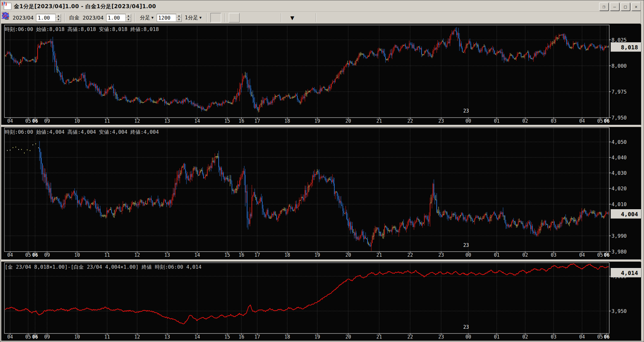 The width and height of the screenshot is (644, 342). Describe the element at coordinates (619, 92) in the screenshot. I see `y-axis-label: 7,975` at that location.